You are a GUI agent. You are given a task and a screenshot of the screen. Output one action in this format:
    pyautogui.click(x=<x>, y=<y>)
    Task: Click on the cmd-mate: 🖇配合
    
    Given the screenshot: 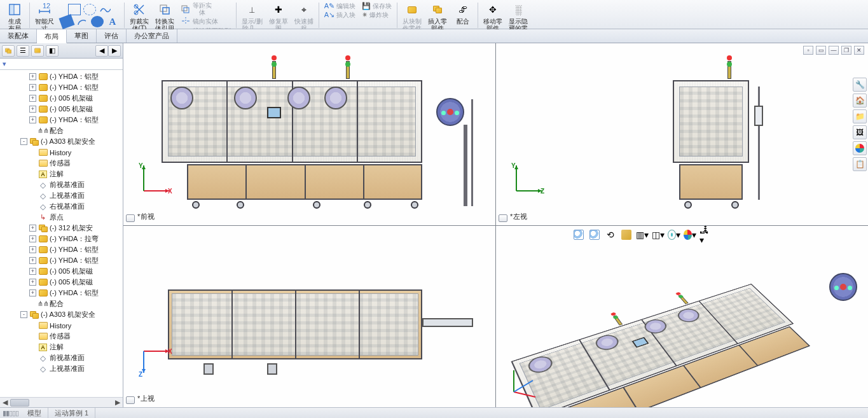 What is the action you would take?
    pyautogui.click(x=463, y=13)
    